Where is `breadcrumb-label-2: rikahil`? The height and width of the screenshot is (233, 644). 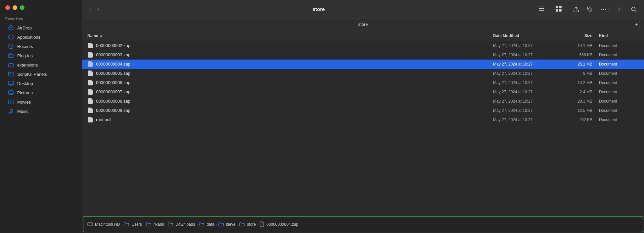 breadcrumb-label-2: rikahil is located at coordinates (159, 224).